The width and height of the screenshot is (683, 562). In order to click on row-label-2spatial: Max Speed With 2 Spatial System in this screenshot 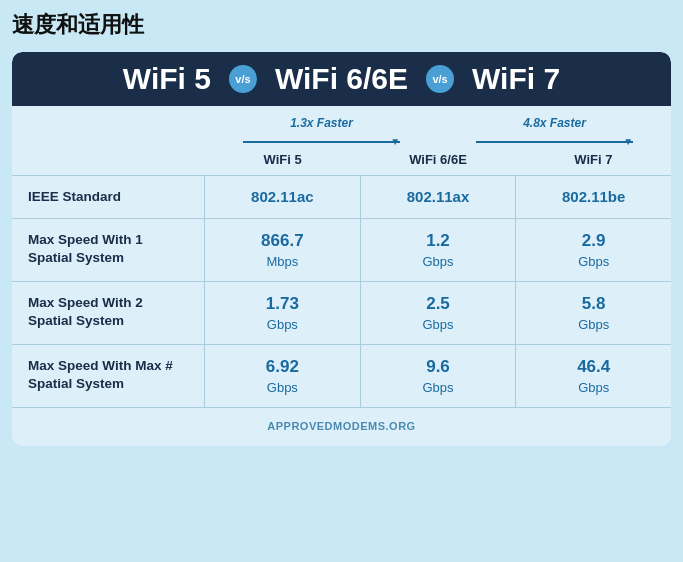, I will do `click(108, 313)`.